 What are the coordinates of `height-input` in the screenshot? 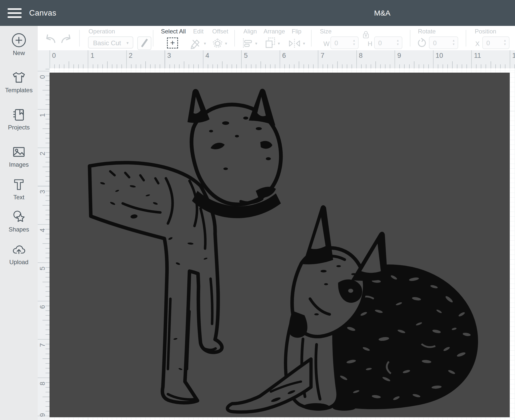 It's located at (385, 43).